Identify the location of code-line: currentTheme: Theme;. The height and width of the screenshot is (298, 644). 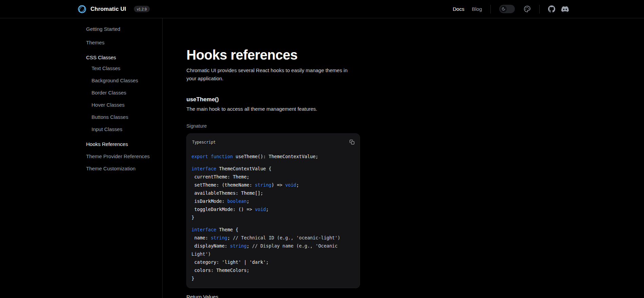
(273, 177).